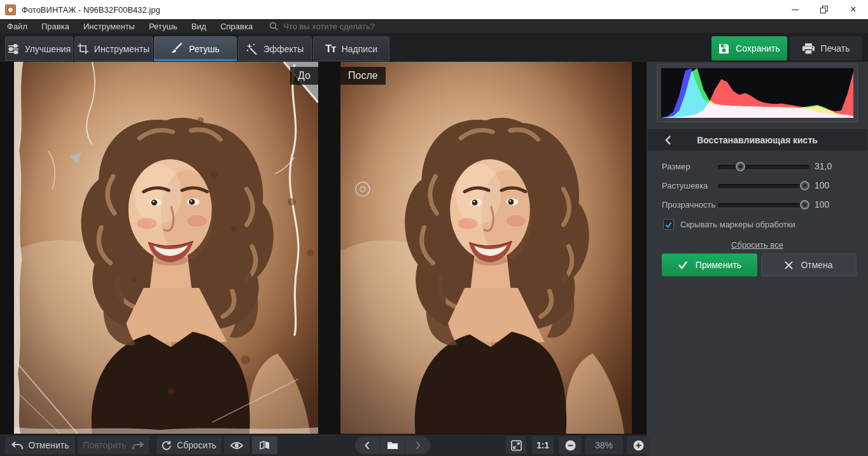 The height and width of the screenshot is (456, 868). What do you see at coordinates (822, 185) in the screenshot?
I see `feather-value: 100` at bounding box center [822, 185].